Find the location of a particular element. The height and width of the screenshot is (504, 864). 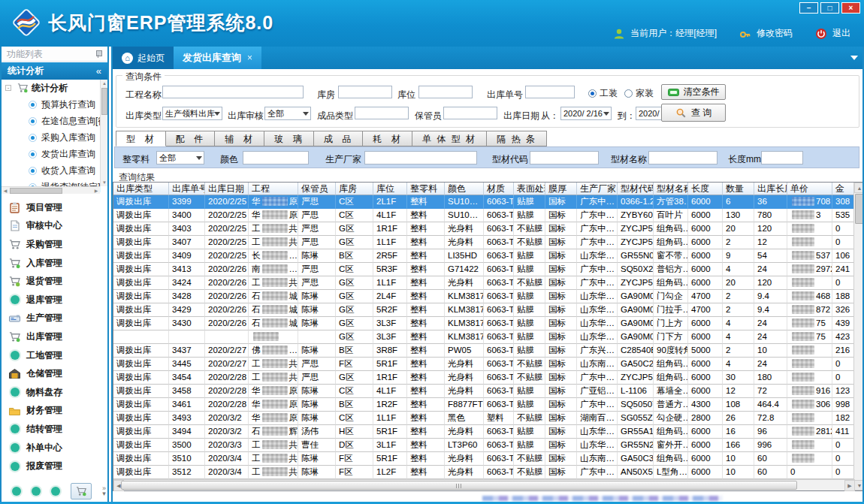

grid-horizontal-scrollbar: ◀ ▶ is located at coordinates (484, 485).